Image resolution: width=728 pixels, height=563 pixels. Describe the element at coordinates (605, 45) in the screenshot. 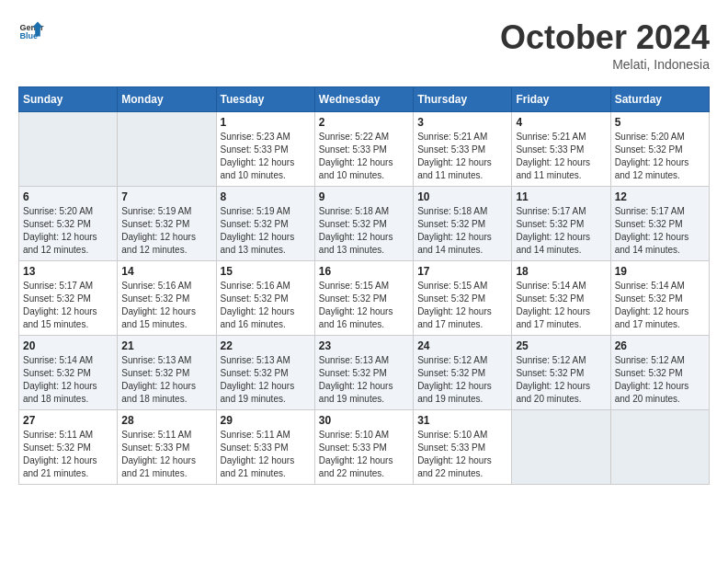

I see `title-block: October 2024 Melati, Indonesia` at that location.